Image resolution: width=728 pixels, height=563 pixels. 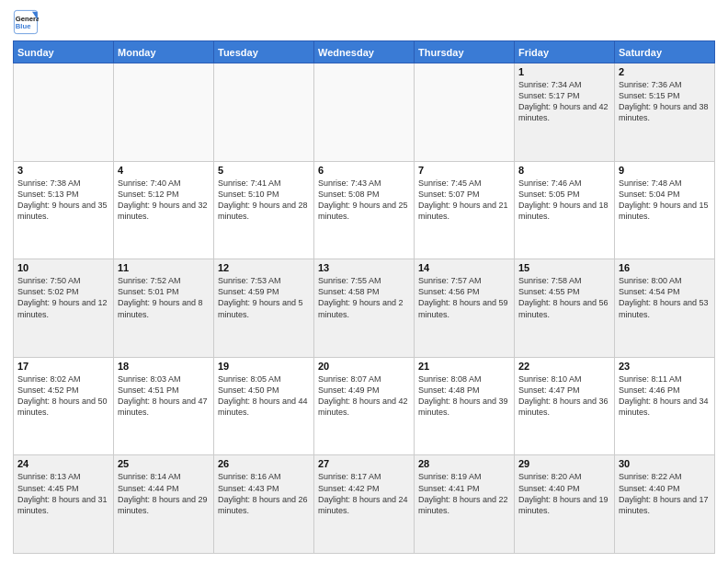 I want to click on calendar-cell: 22Sunrise: 8:10 AM Sunset: 4:47 PM Dayli…, so click(x=564, y=407).